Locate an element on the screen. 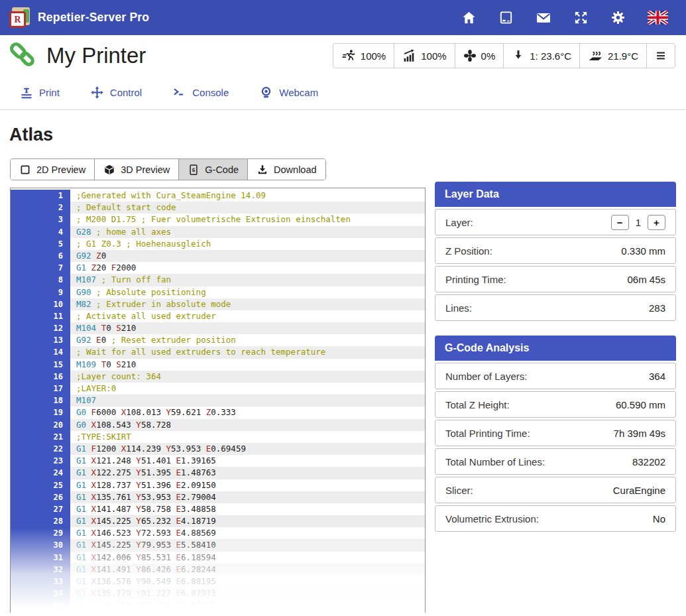 This screenshot has height=616, width=686. row-value: CuraEngine is located at coordinates (639, 491).